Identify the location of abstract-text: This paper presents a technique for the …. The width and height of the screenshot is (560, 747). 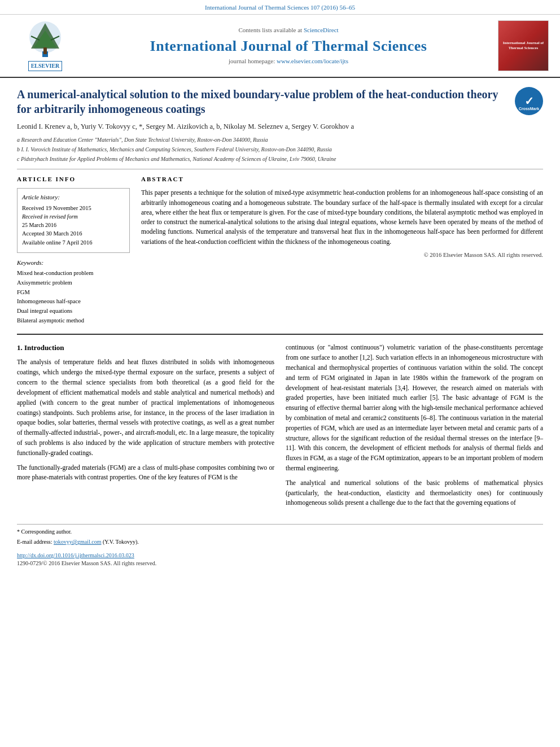
(342, 217).